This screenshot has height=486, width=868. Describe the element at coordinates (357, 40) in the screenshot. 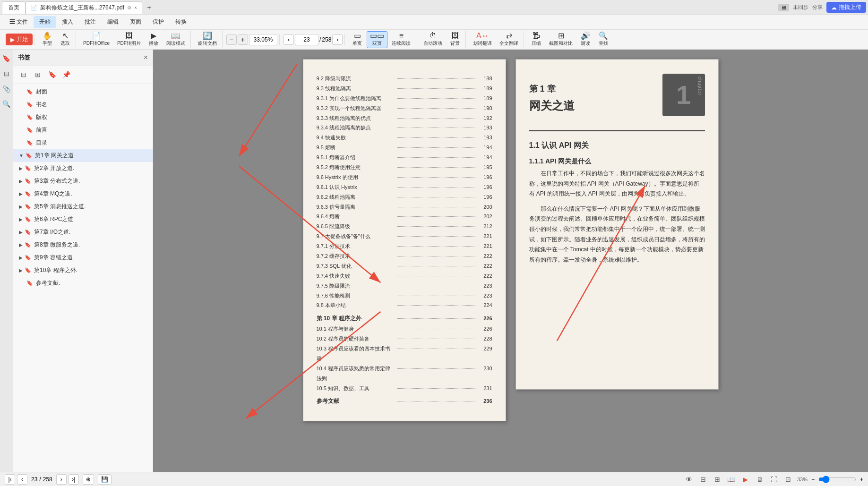

I see `single-page-button: ▭ 单页` at that location.